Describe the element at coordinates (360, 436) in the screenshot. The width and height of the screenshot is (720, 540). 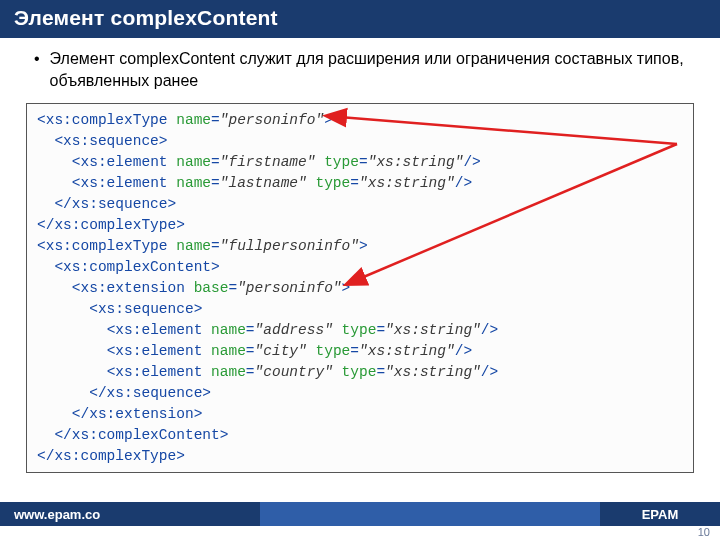
I see `code-line: </xs:complexContent>` at that location.